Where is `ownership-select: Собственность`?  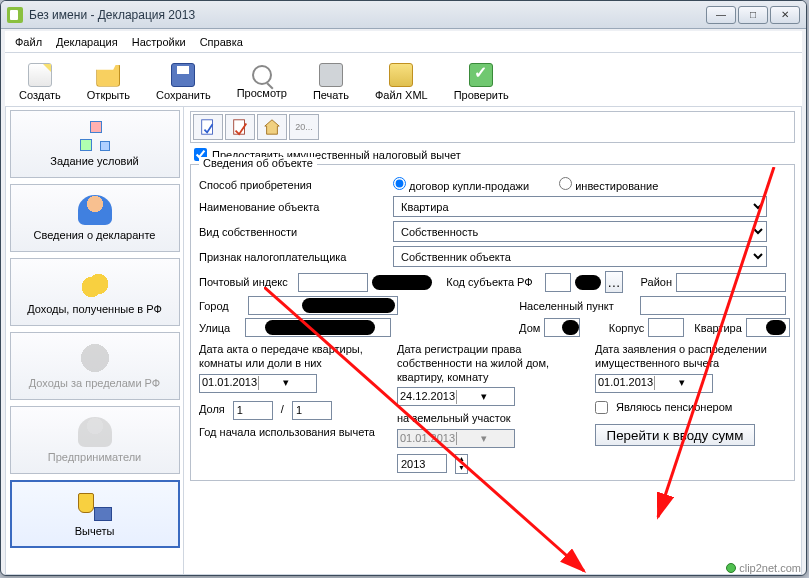 ownership-select: Собственность is located at coordinates (580, 232).